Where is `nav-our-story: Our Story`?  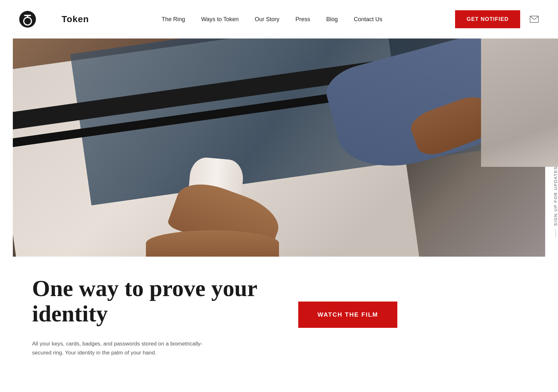 nav-our-story: Our Story is located at coordinates (267, 19).